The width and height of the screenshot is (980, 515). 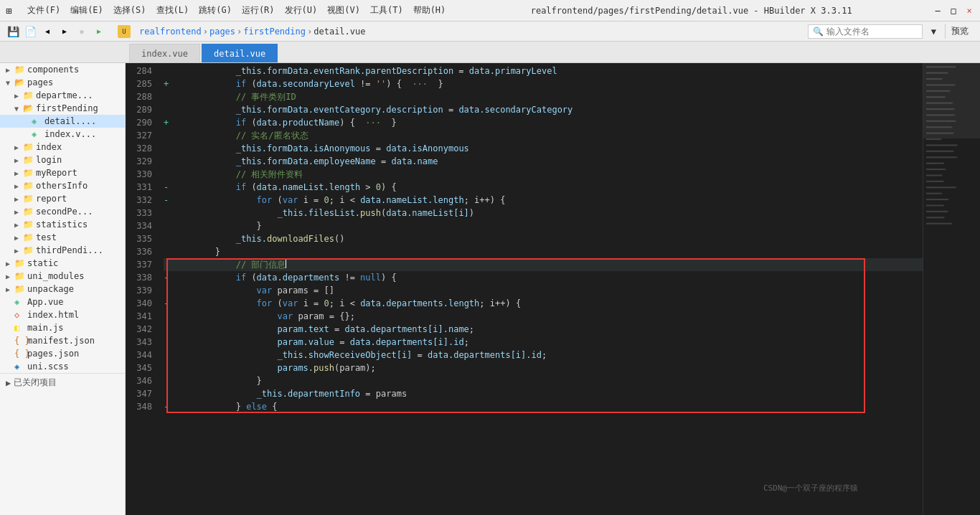 What do you see at coordinates (62, 160) in the screenshot?
I see `sidebar-item-login: ▶ 📁 login` at bounding box center [62, 160].